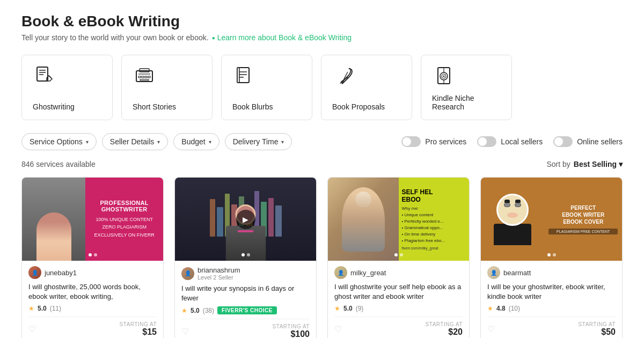 This screenshot has width=644, height=338. Describe the element at coordinates (244, 76) in the screenshot. I see `book-list-icon` at that location.